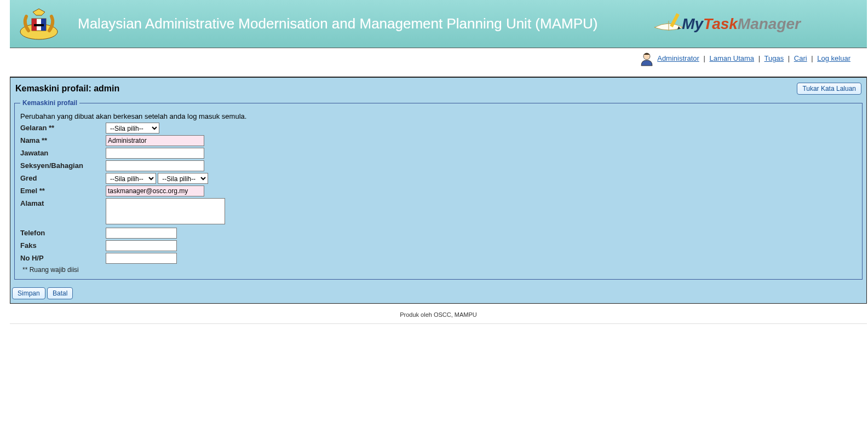 This screenshot has width=868, height=423. What do you see at coordinates (39, 24) in the screenshot?
I see `crest-icon` at bounding box center [39, 24].